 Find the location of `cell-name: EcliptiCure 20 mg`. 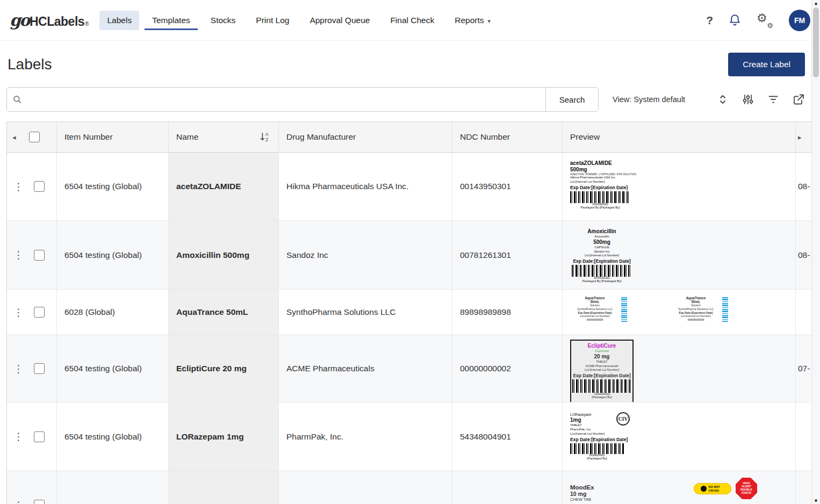

cell-name: EcliptiCure 20 mg is located at coordinates (224, 369).